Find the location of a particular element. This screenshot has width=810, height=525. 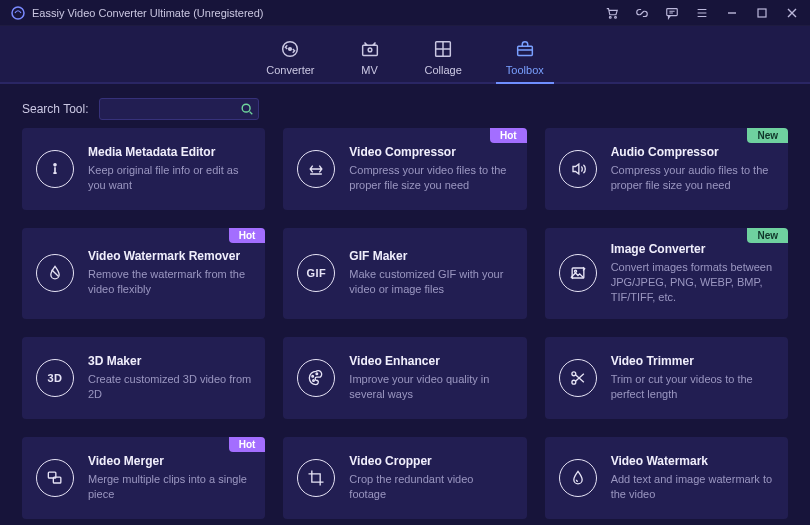

tool-card-gif-maker: GIFGIF MakerMake customized GIF with you… is located at coordinates (404, 274).